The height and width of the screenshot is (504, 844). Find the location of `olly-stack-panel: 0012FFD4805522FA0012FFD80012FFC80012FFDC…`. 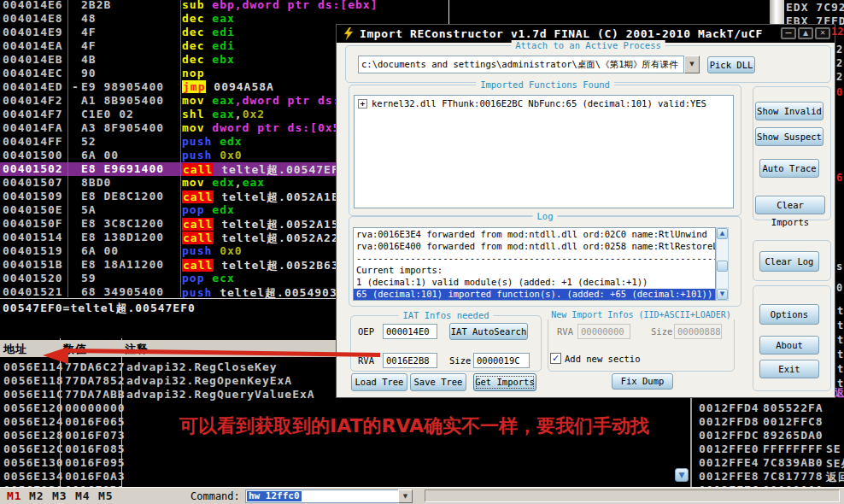

olly-stack-panel: 0012FFD4805522FA0012FFD80012FFC80012FFDC… is located at coordinates (768, 442).